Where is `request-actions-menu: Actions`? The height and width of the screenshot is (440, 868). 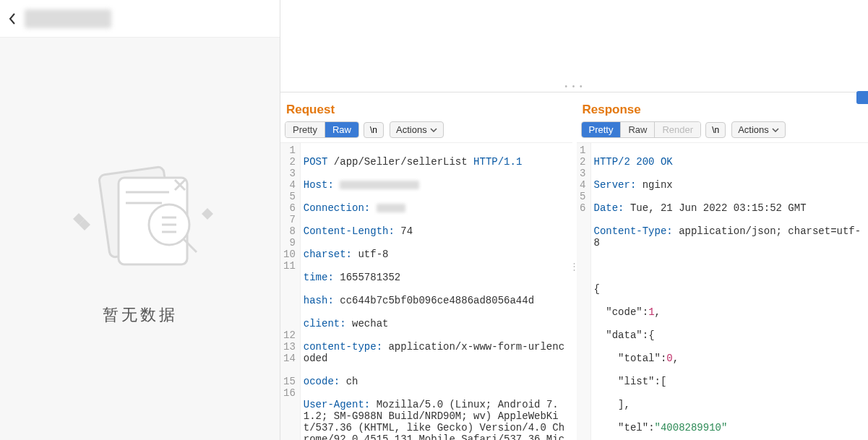
request-actions-menu: Actions is located at coordinates (416, 130).